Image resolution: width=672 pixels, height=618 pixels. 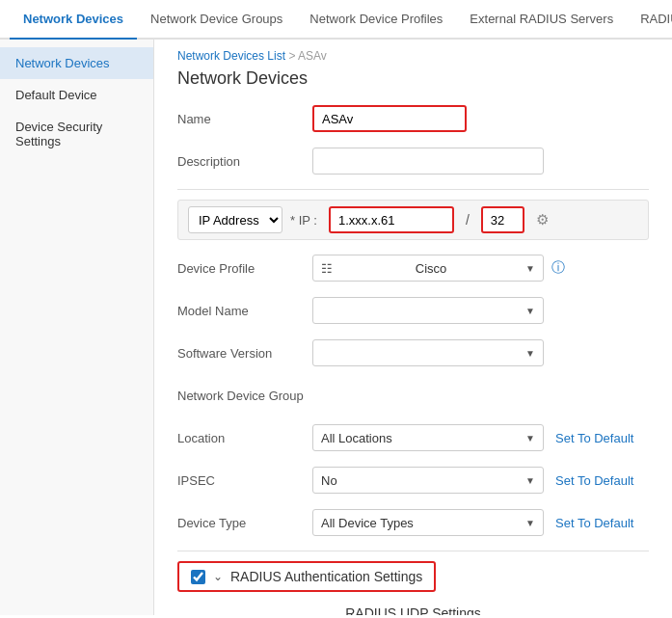 What do you see at coordinates (245, 438) in the screenshot?
I see `location-label: Location` at bounding box center [245, 438].